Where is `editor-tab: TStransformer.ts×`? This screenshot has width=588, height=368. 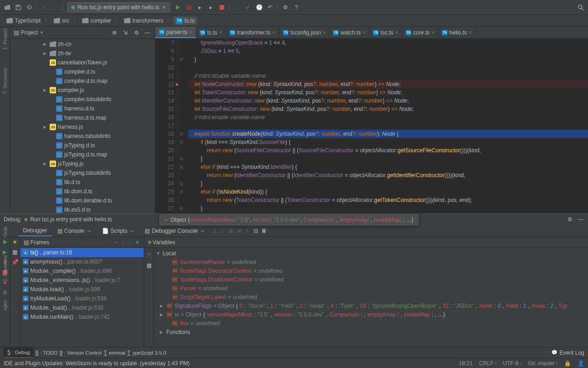
editor-tab: TStransformer.ts× is located at coordinates (253, 32).